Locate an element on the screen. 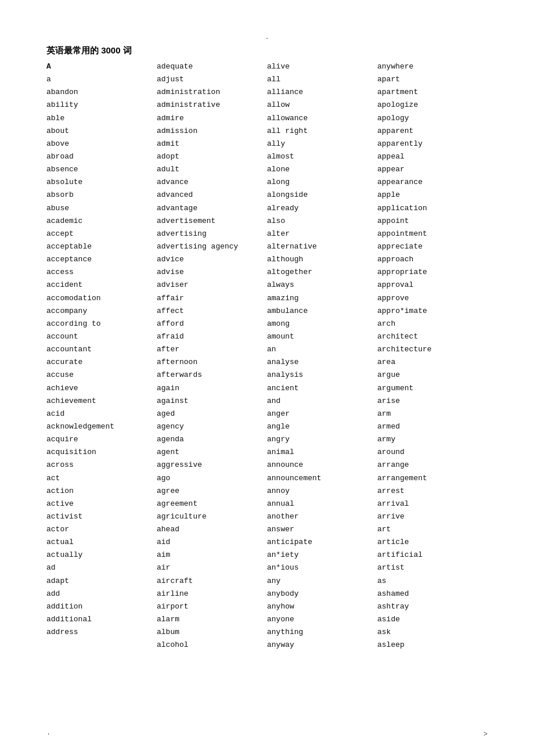 This screenshot has height=756, width=534. word-item: actor is located at coordinates (102, 530).